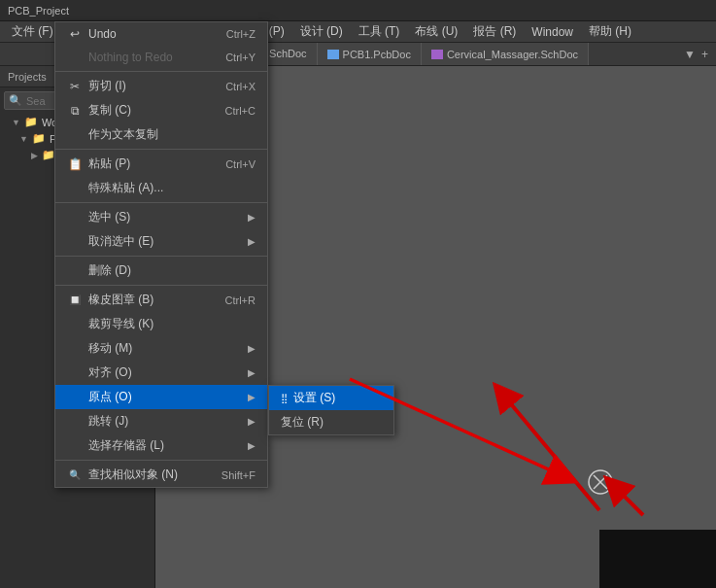 Image resolution: width=716 pixels, height=588 pixels. What do you see at coordinates (331, 410) in the screenshot?
I see `submenu-origin: ⣿ 设置 (S) 复位 (R)` at bounding box center [331, 410].